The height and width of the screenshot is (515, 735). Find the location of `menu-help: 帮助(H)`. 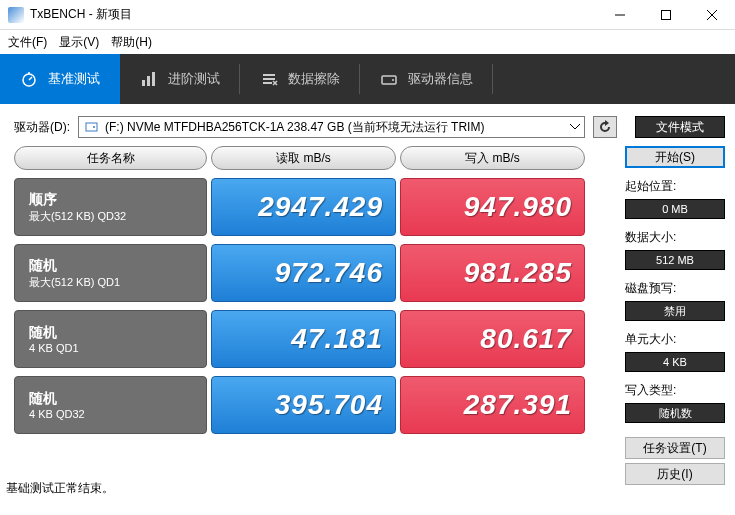

menu-help: 帮助(H) is located at coordinates (132, 42).